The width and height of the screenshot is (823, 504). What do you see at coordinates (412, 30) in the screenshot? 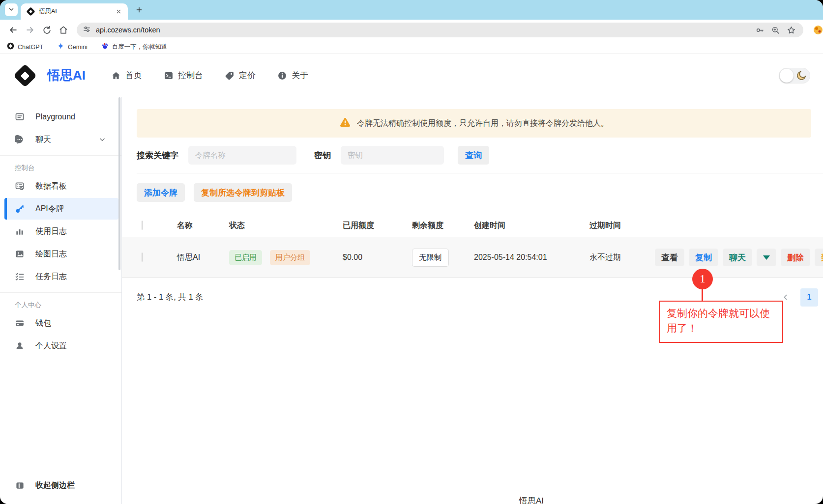
I see `browser-toolbar: api.cozews.cn/token` at bounding box center [412, 30].